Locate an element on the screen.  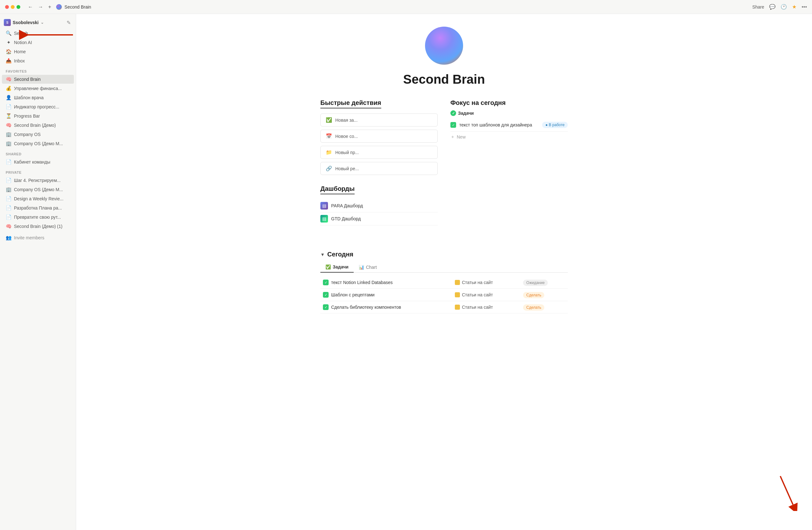
history-icon: 🕐 is located at coordinates (784, 7).